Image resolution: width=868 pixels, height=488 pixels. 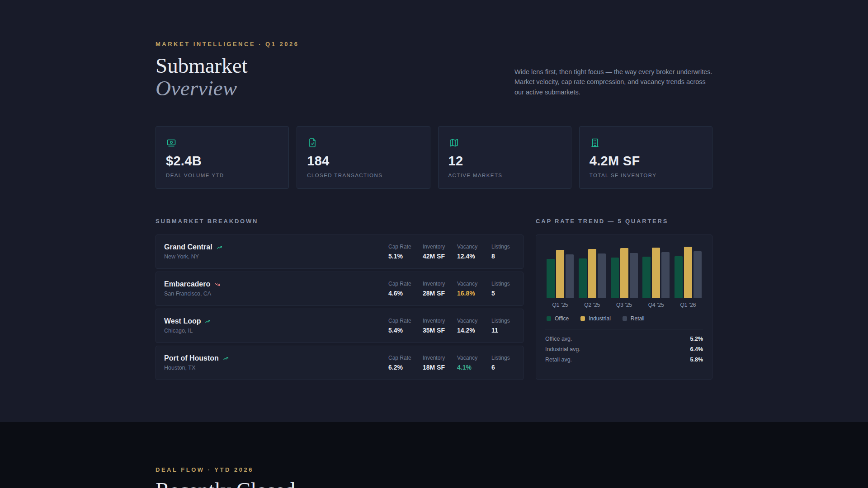 I want to click on stat-label: TOTAL SF INVENTORY, so click(x=646, y=175).